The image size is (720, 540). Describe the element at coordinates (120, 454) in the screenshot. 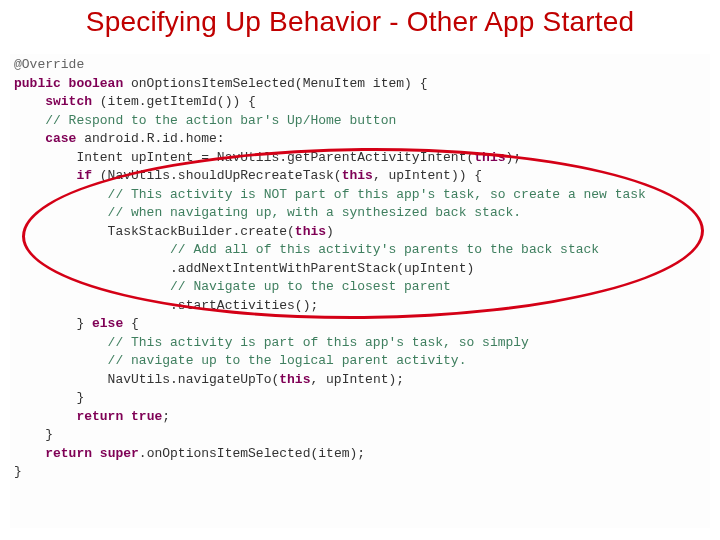

I see `kw: super` at that location.